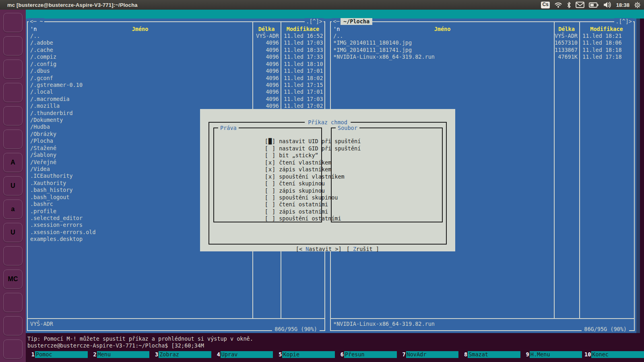 The image size is (644, 362). Describe the element at coordinates (302, 183) in the screenshot. I see `checkbox-label: čtení skupinou` at that location.